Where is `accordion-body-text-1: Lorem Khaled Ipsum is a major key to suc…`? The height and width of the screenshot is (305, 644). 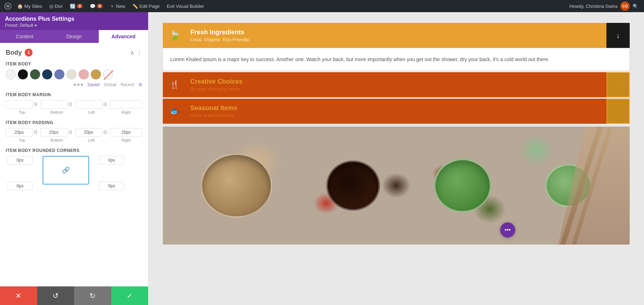
accordion-body-text-1: Lorem Khaled Ipsum is a major key to suc… is located at coordinates (396, 59).